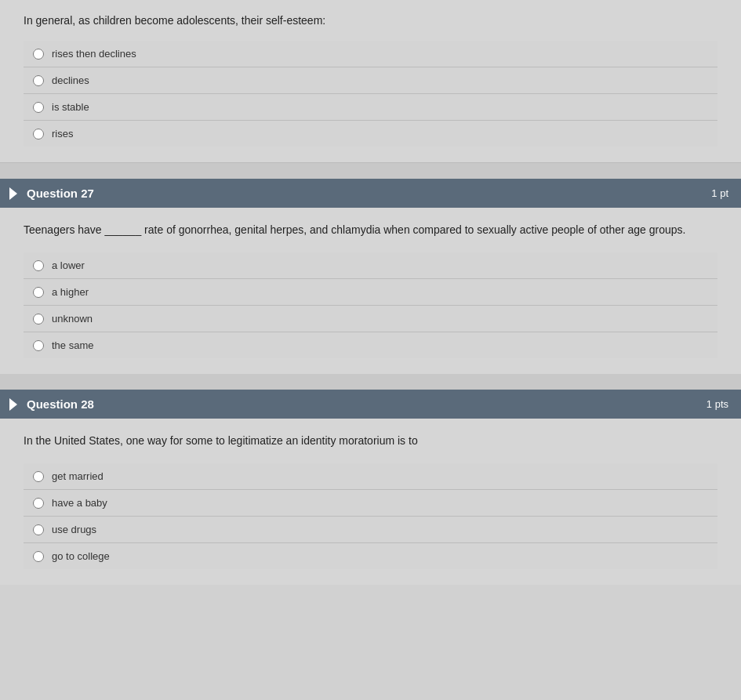 The height and width of the screenshot is (700, 741). Describe the element at coordinates (370, 193) in the screenshot. I see `question-27-header: Question 27 1 pt` at that location.